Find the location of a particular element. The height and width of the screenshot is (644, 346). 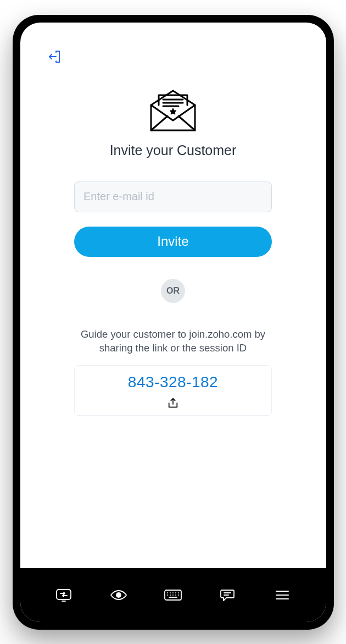

guide-text: Guide your customer to join.zoho.com by … is located at coordinates (173, 342).